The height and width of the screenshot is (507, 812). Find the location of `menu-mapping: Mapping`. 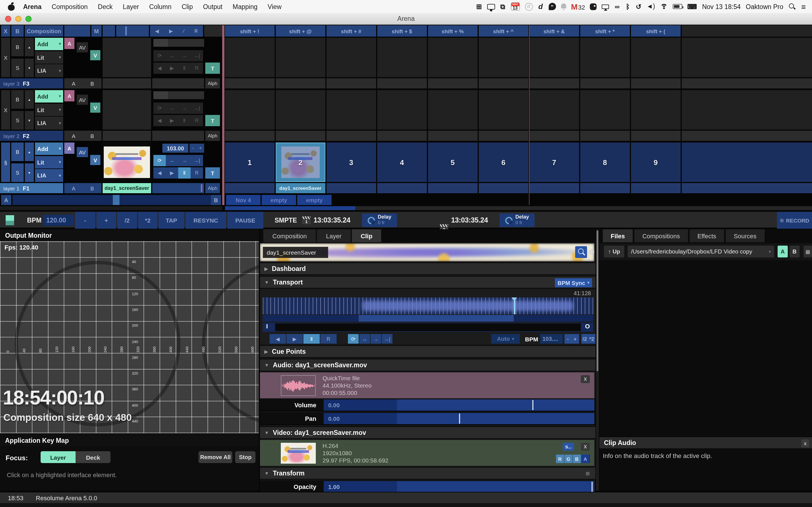

menu-mapping: Mapping is located at coordinates (245, 6).